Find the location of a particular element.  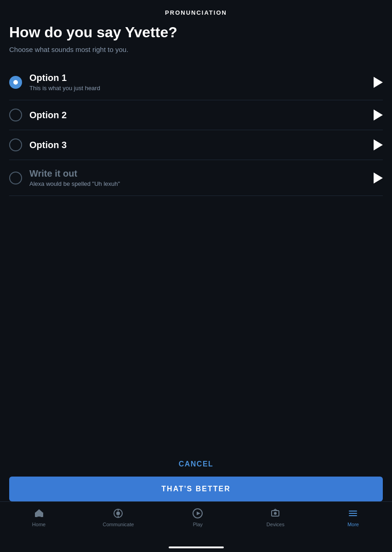

write-it-out-label: Write it out is located at coordinates (74, 174).